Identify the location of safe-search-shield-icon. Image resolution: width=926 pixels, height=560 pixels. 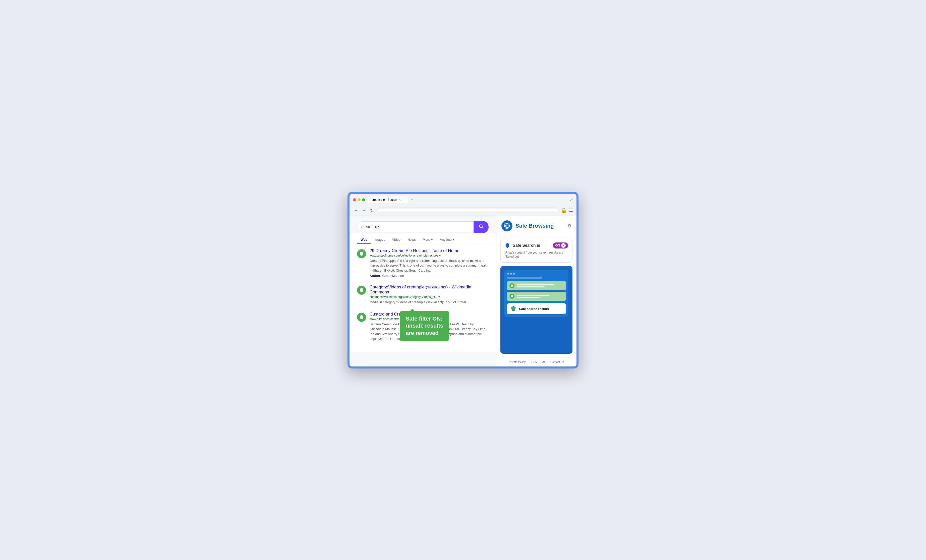
(507, 246).